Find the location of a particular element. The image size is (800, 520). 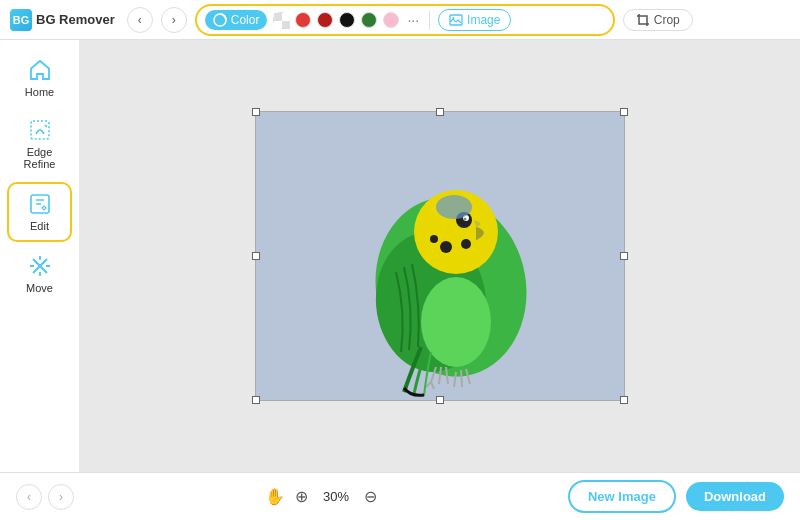

sidebar-item-edge-refine: Edge Refine is located at coordinates (40, 144).